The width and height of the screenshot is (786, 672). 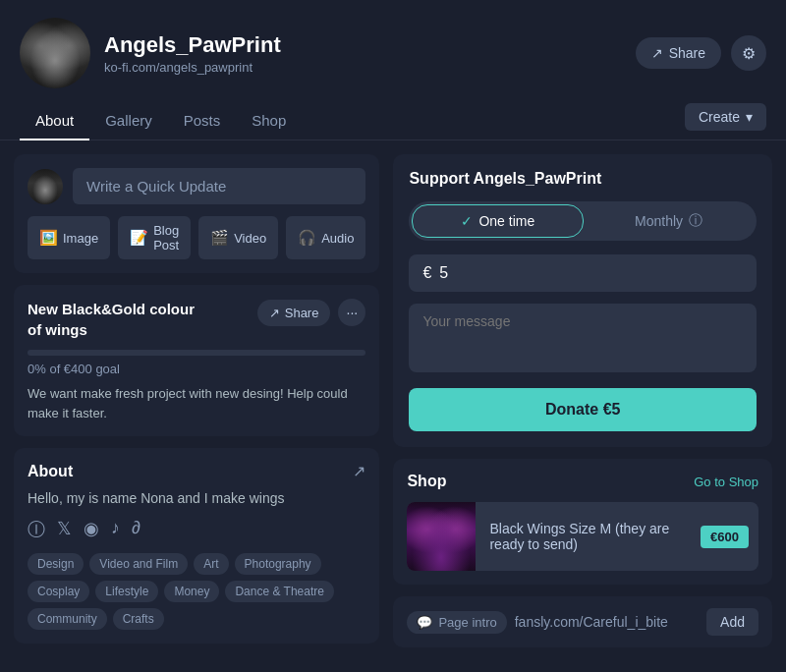 I want to click on info-icon: ⓘ, so click(x=696, y=221).